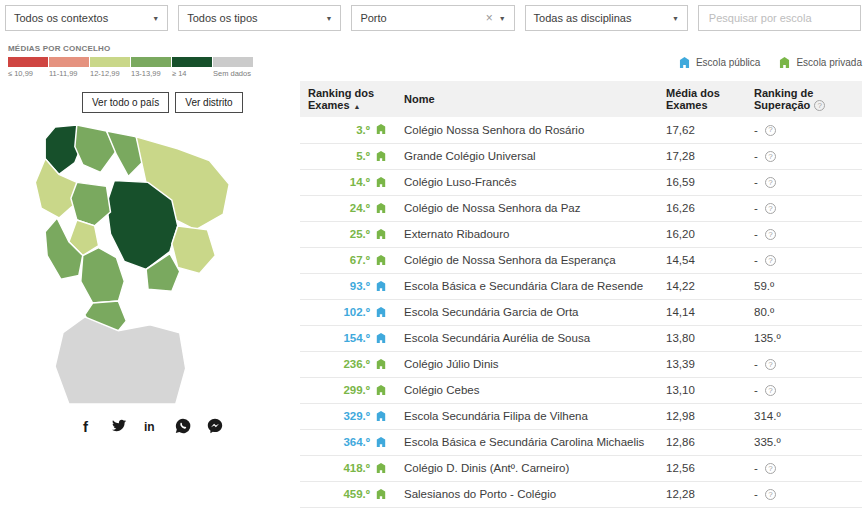 This screenshot has height=515, width=866. I want to click on exam-rank-cell: 102.º, so click(348, 312).